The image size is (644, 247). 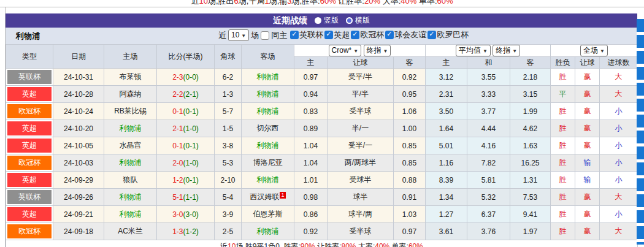 What do you see at coordinates (79, 232) in the screenshot?
I see `date-cell: 24-09-18` at bounding box center [79, 232].